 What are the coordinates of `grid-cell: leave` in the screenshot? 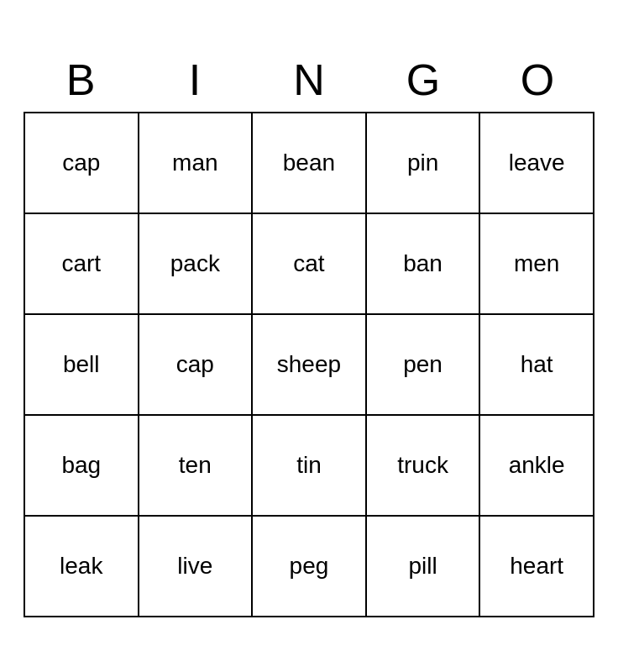 It's located at (537, 163).